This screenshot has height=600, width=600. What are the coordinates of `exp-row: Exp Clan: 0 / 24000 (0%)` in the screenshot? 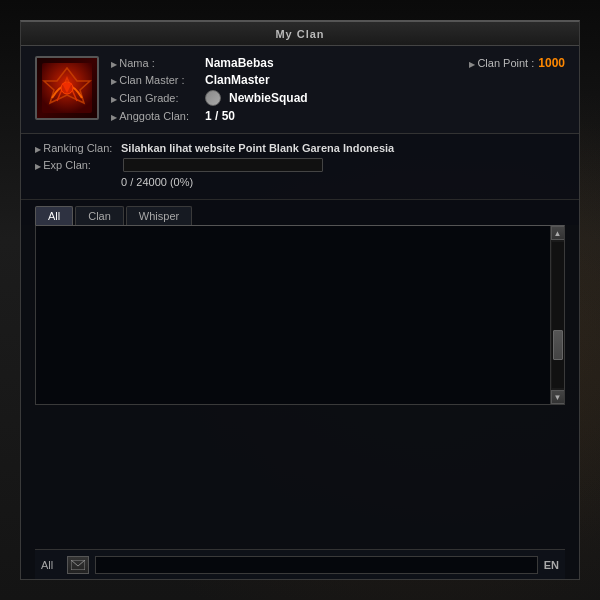 It's located at (300, 174).